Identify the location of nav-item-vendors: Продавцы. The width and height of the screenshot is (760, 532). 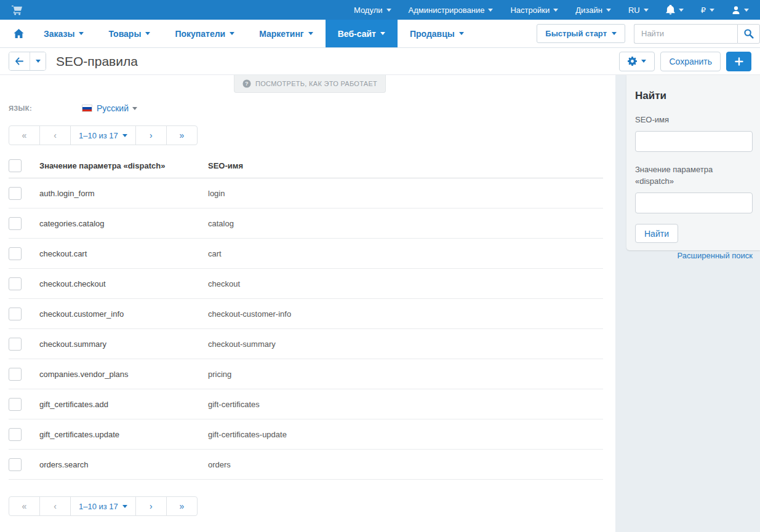
(437, 33).